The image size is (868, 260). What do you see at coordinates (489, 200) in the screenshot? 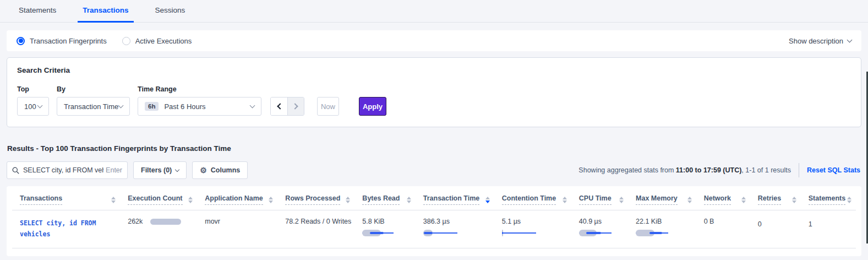
I see `sort-icon-active` at bounding box center [489, 200].